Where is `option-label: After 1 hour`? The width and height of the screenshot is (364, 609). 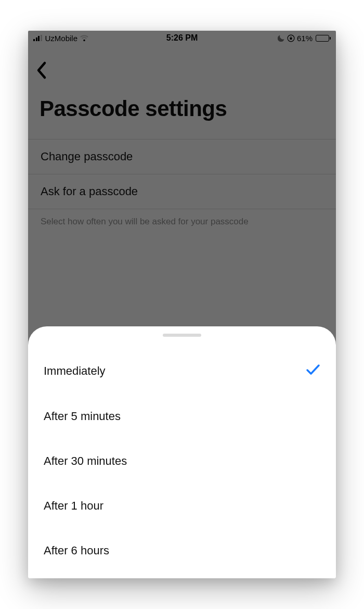 option-label: After 1 hour is located at coordinates (74, 506).